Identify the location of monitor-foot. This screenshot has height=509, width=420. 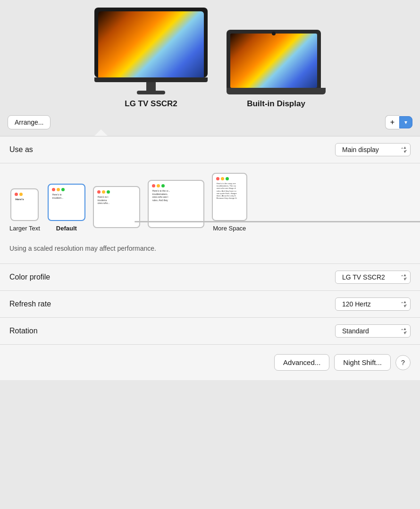
(151, 93).